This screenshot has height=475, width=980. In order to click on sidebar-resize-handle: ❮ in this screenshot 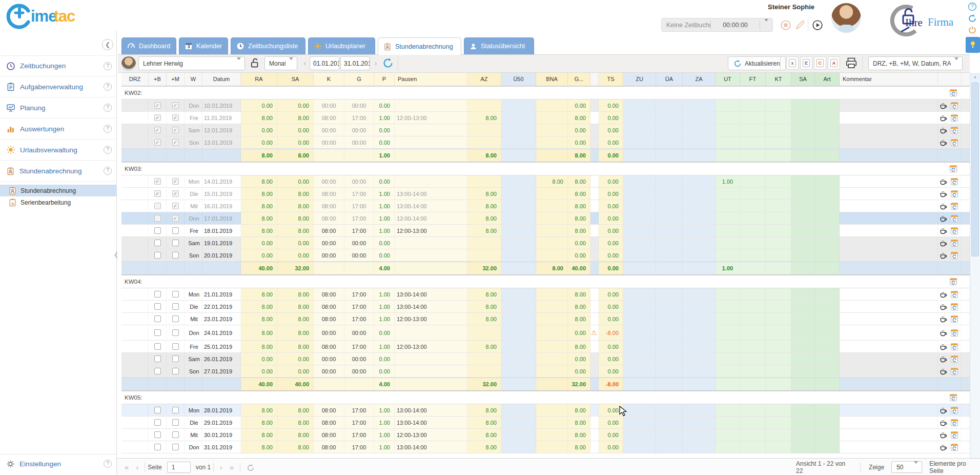, I will do `click(116, 254)`.